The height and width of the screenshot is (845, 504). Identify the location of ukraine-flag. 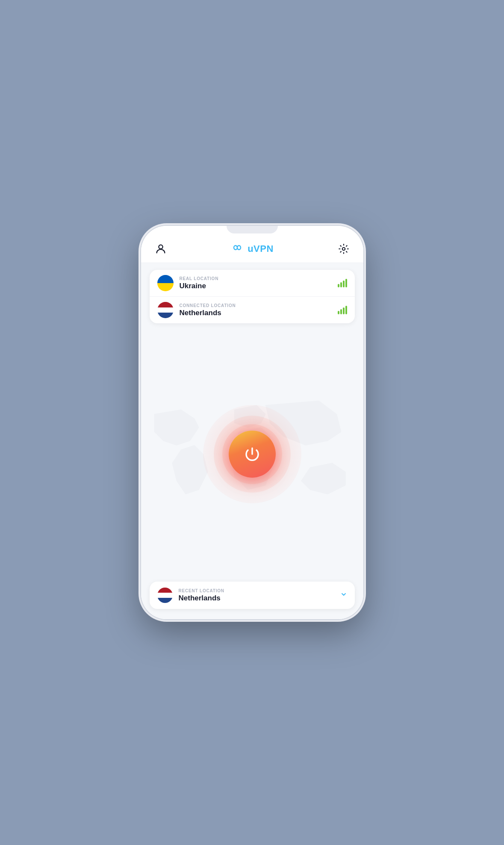
(165, 283).